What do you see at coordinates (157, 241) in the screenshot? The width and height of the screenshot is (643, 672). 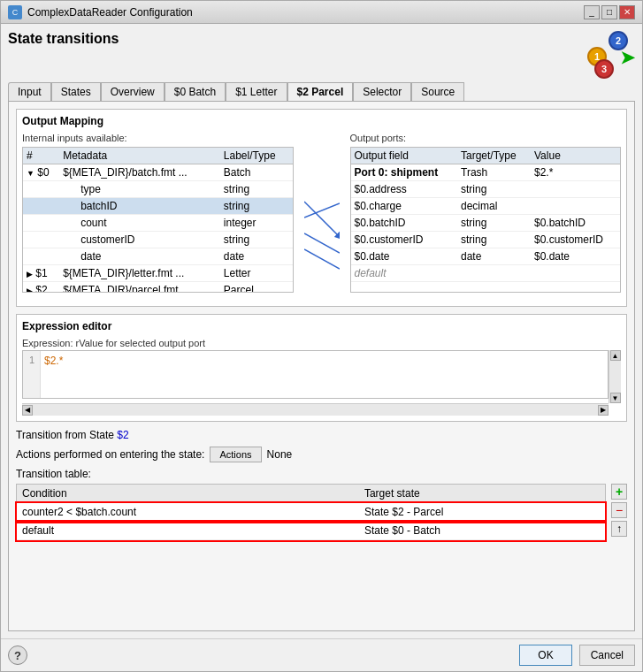 I see `table-row: customerID string` at bounding box center [157, 241].